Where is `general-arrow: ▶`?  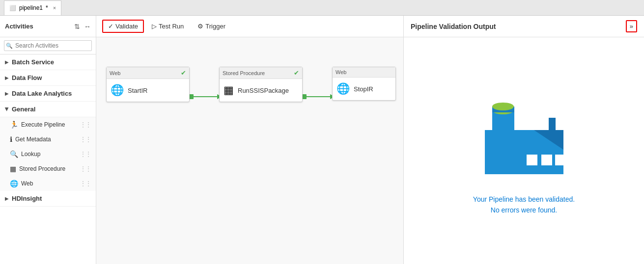
general-arrow: ▶ is located at coordinates (7, 109).